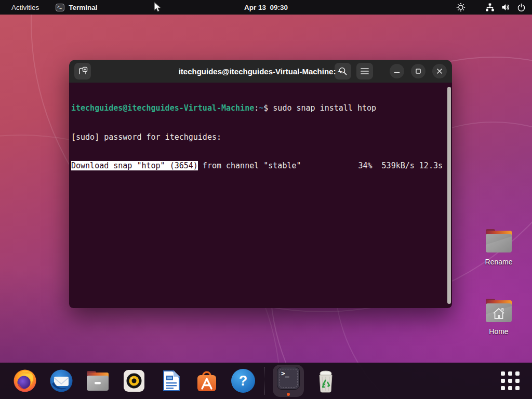 This screenshot has height=399, width=532. I want to click on clock-button: Apr 13 09:30, so click(266, 7).